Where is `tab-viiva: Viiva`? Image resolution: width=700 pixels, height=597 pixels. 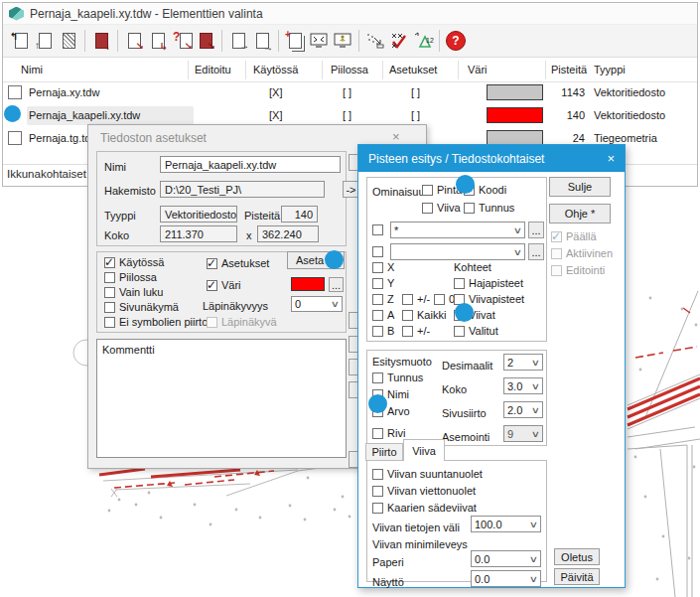 tab-viiva: Viiva is located at coordinates (424, 450).